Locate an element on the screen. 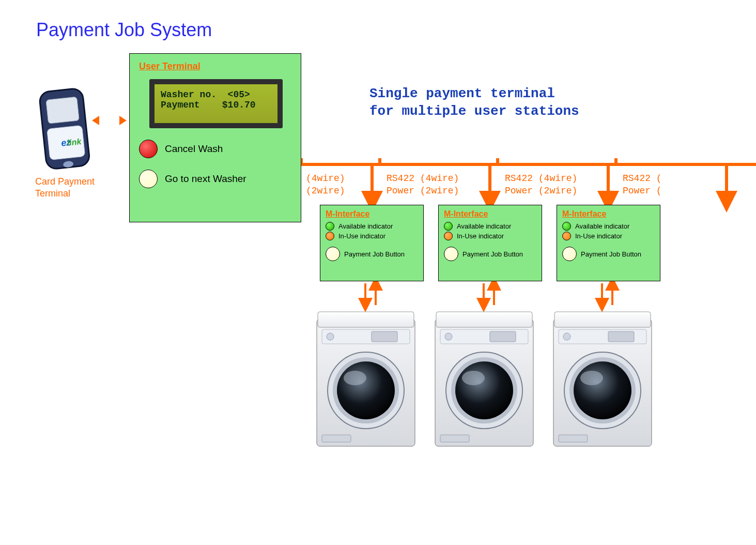 Image resolution: width=756 pixels, height=545 pixels. wire-label-3: RS422 (4wire) Power (2wire) is located at coordinates (541, 185).